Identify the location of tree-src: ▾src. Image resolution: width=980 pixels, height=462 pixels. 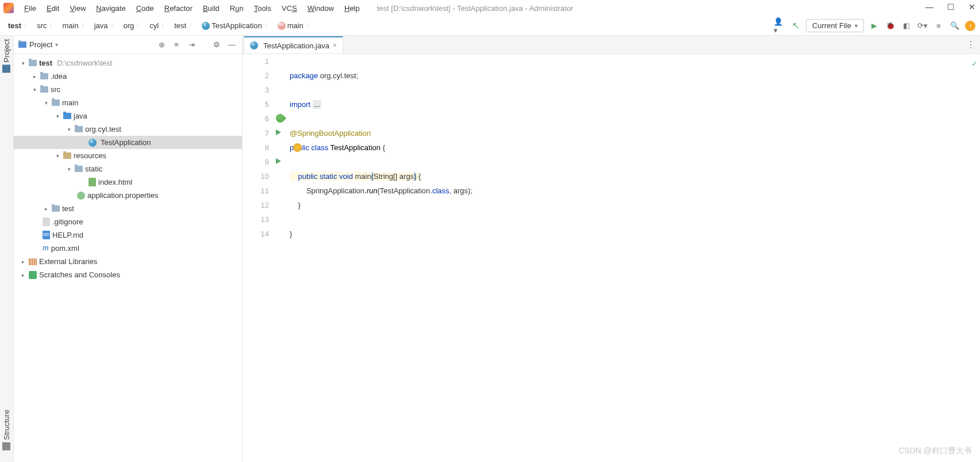
(128, 90).